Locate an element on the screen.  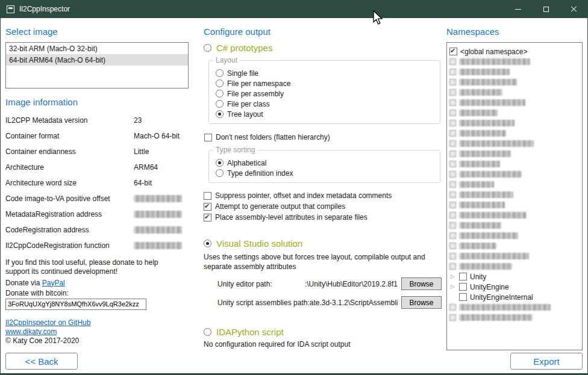
info-row: MetadataRegistration address is located at coordinates (97, 214).